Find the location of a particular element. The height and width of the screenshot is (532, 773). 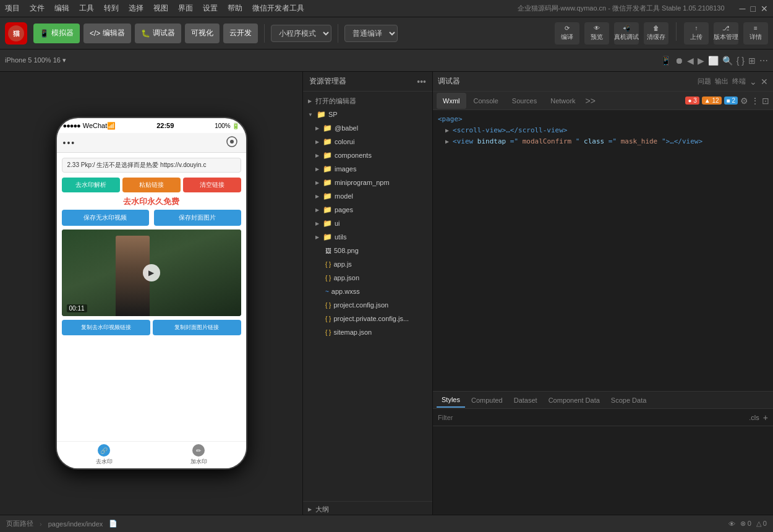

copy-video-btn: 复制去水印视频链接 is located at coordinates (106, 328).